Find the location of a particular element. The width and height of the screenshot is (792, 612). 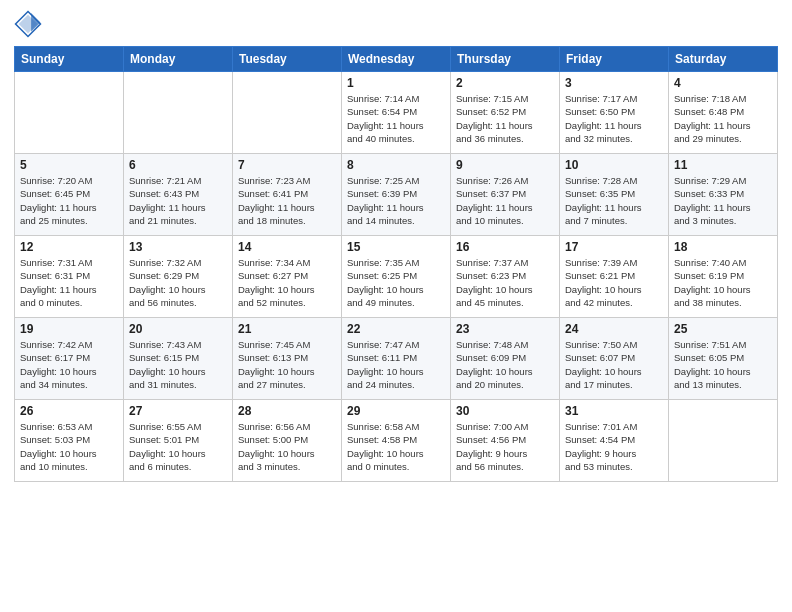

day-info: Sunrise: 7:35 AM Sunset: 6:25 PM Dayligh… is located at coordinates (396, 282).